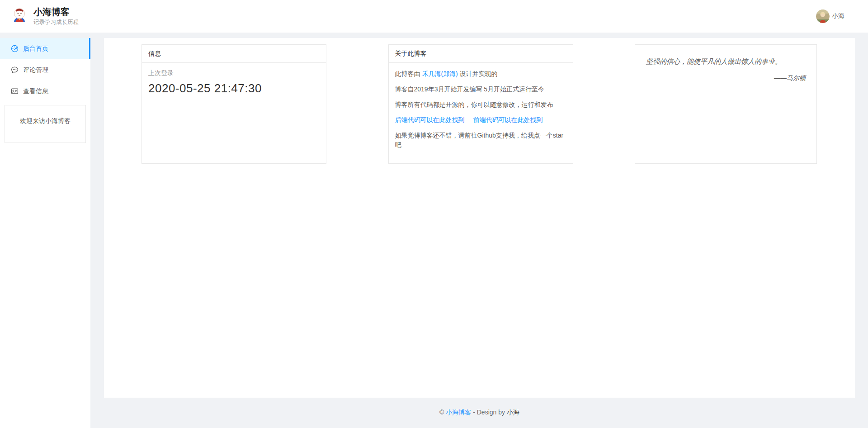 This screenshot has height=428, width=868. I want to click on user-avatar, so click(823, 16).